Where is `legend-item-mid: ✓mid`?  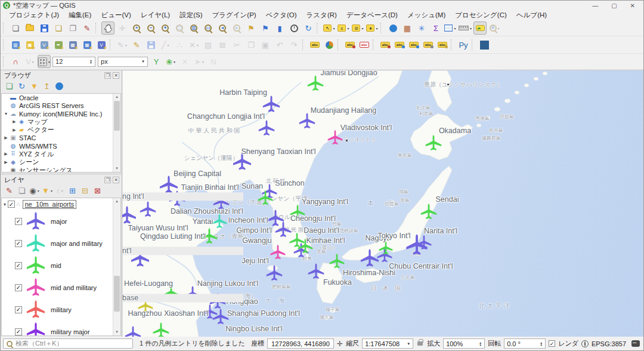
legend-item-mid: ✓mid is located at coordinates (61, 265).